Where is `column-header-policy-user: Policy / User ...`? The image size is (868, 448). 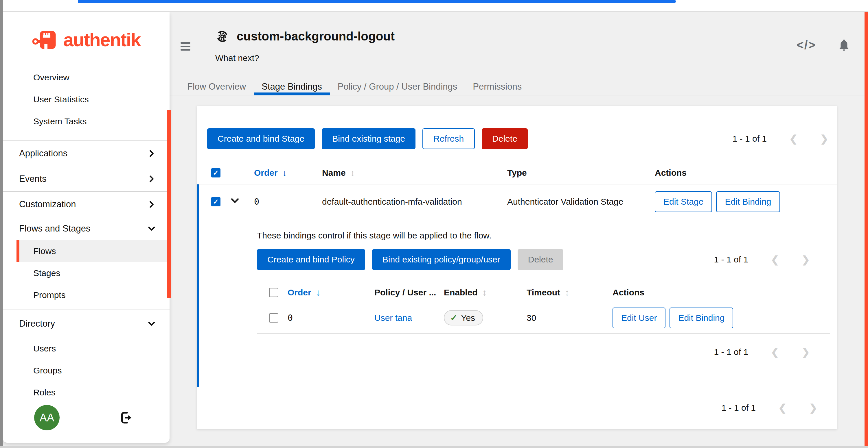
column-header-policy-user: Policy / User ... is located at coordinates (409, 292).